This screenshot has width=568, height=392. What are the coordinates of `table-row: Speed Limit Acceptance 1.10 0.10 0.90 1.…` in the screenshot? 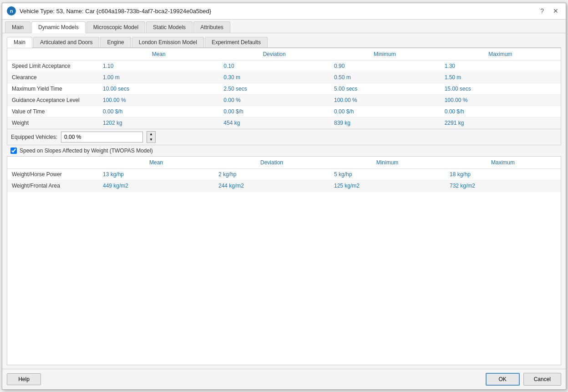 It's located at (284, 66).